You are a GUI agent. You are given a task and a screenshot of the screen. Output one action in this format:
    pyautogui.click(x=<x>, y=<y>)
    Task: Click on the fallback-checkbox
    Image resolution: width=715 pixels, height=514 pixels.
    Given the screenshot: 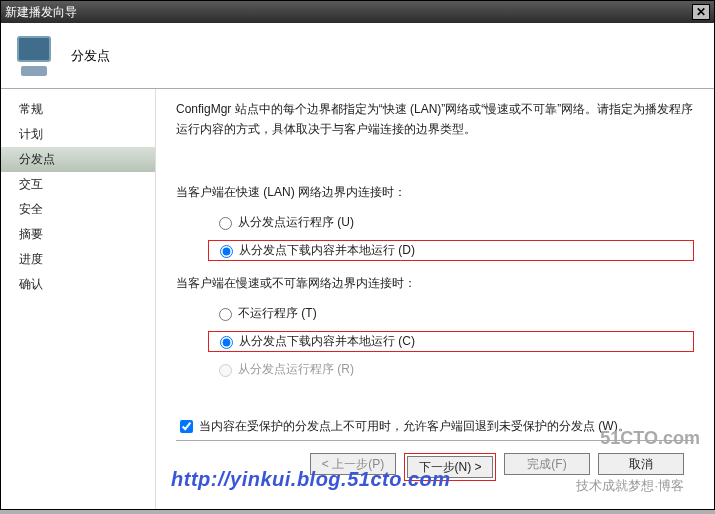 What is the action you would take?
    pyautogui.click(x=186, y=426)
    